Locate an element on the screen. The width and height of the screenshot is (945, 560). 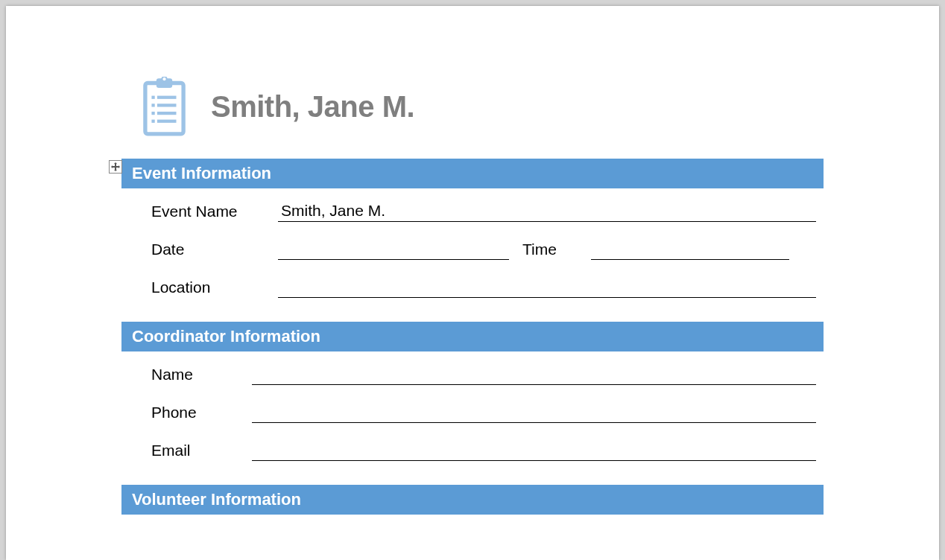
time-label: Time is located at coordinates (543, 250).